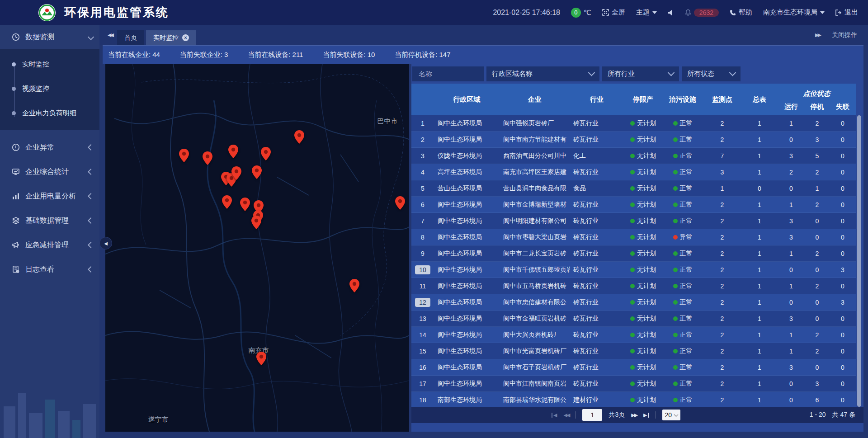 The image size is (868, 438). What do you see at coordinates (14, 64) in the screenshot?
I see `bullet-icon` at bounding box center [14, 64].